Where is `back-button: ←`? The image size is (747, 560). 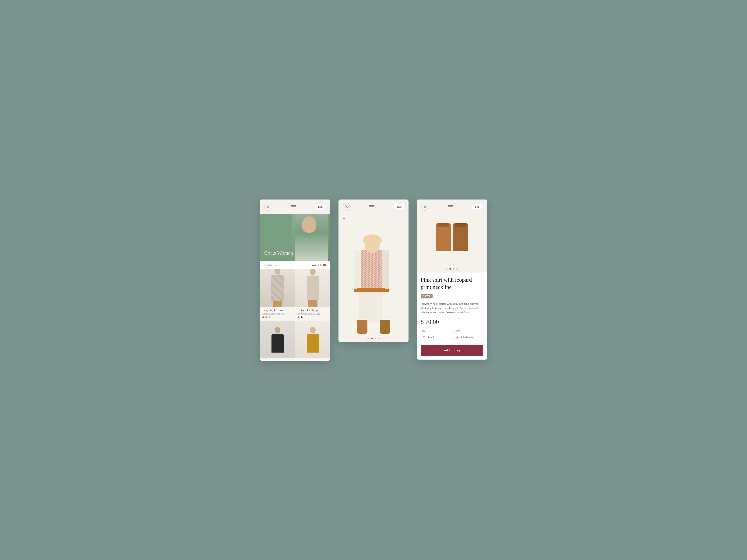
back-button: ← is located at coordinates (374, 218).